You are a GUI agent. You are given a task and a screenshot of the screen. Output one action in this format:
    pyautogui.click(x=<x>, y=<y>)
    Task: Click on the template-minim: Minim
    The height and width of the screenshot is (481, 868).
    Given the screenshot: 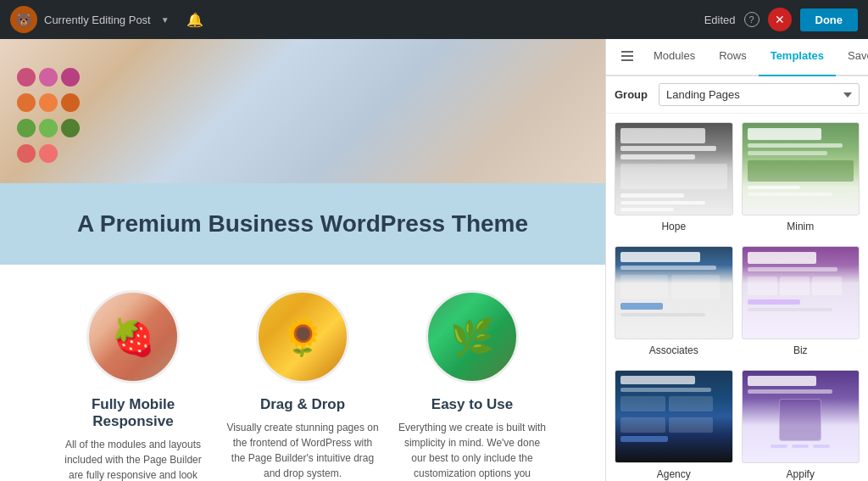 What is the action you would take?
    pyautogui.click(x=801, y=177)
    